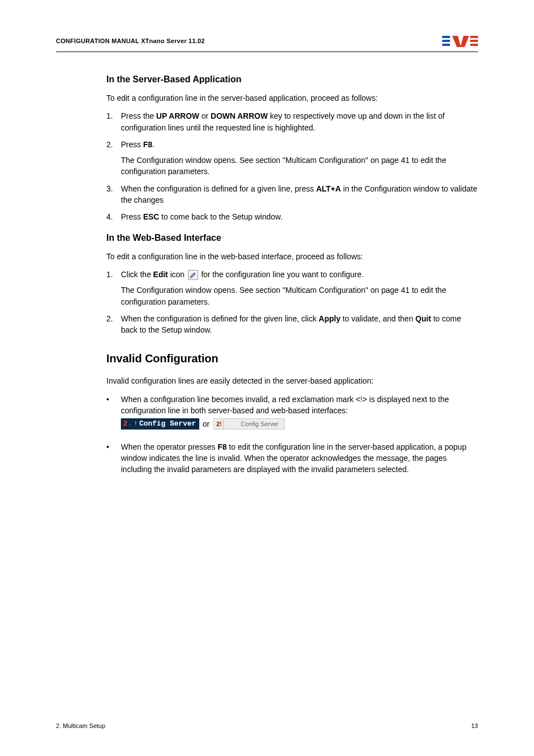 The width and height of the screenshot is (534, 756). I want to click on step-body: Press F8. The Configuration window opens…, so click(299, 158).